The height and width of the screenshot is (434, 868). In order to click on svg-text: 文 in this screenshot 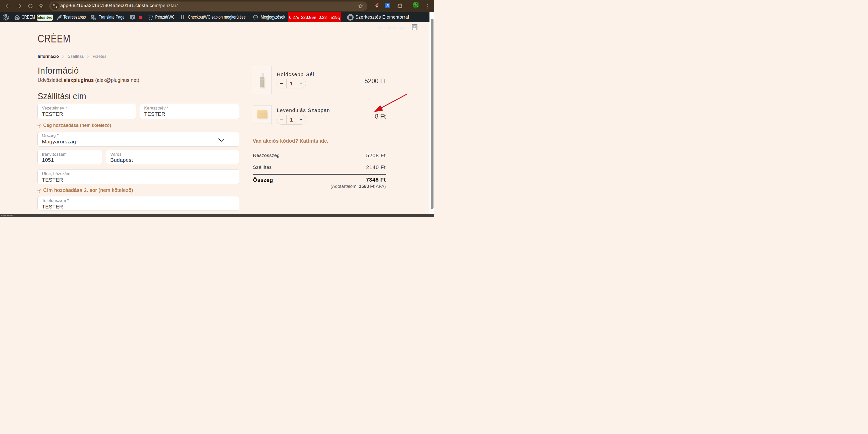, I will do `click(95, 19)`.